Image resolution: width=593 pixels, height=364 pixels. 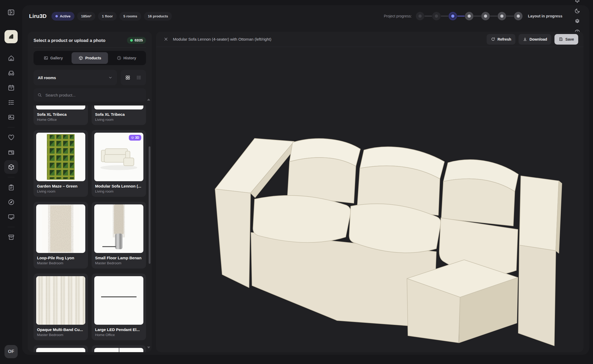 What do you see at coordinates (535, 39) in the screenshot?
I see `download-button: Download` at bounding box center [535, 39].